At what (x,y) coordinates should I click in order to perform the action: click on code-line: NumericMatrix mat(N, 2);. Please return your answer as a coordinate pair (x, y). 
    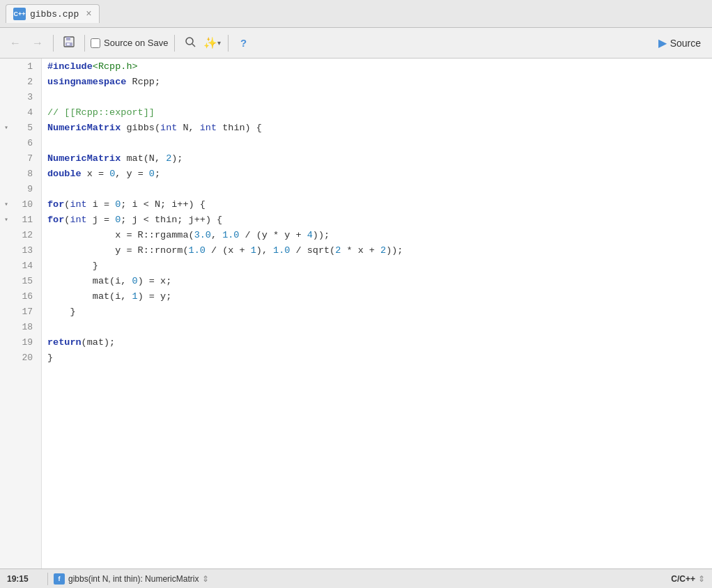
    Looking at the image, I should click on (380, 158).